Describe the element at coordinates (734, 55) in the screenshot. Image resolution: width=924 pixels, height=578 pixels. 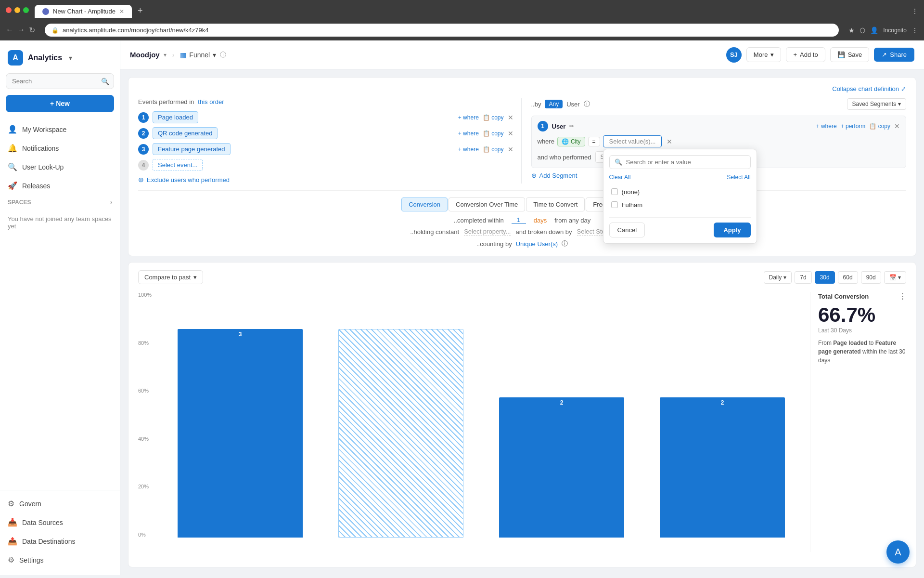
I see `user-avatar: SJ` at that location.